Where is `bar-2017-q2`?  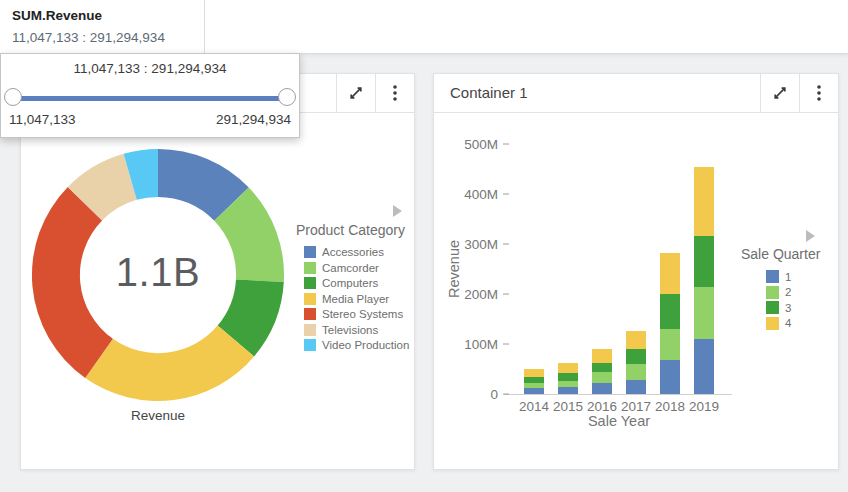 bar-2017-q2 is located at coordinates (636, 372).